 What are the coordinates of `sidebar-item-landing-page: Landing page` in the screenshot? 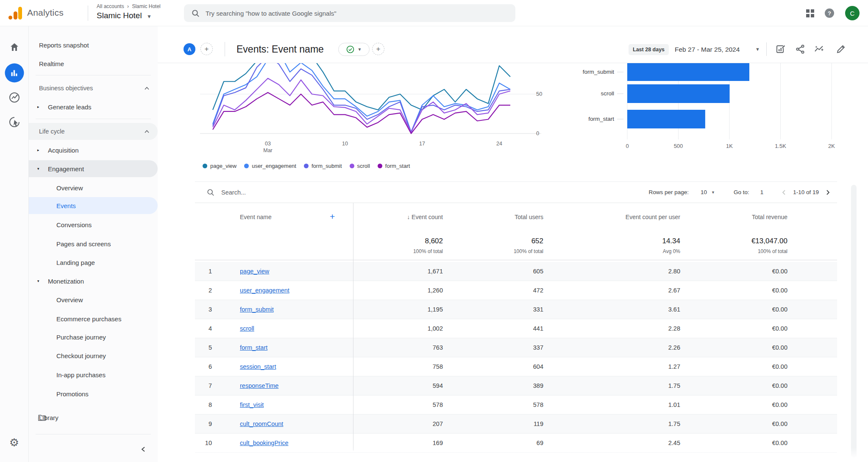 It's located at (75, 263).